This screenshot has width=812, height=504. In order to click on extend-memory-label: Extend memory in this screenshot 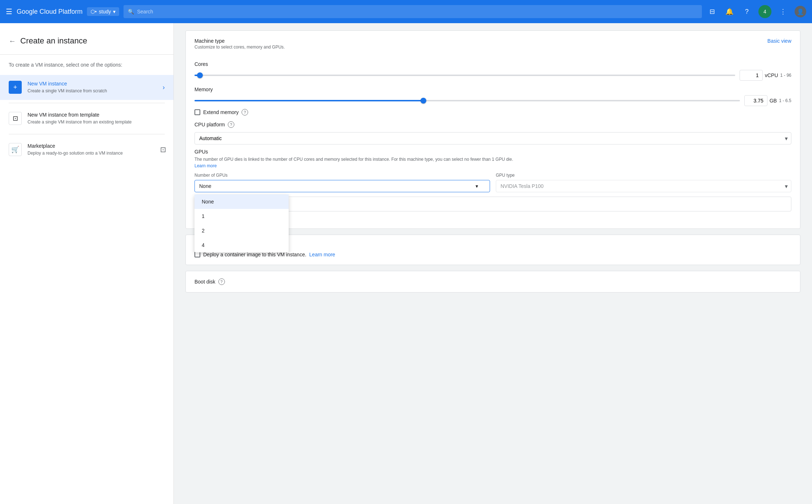, I will do `click(221, 112)`.